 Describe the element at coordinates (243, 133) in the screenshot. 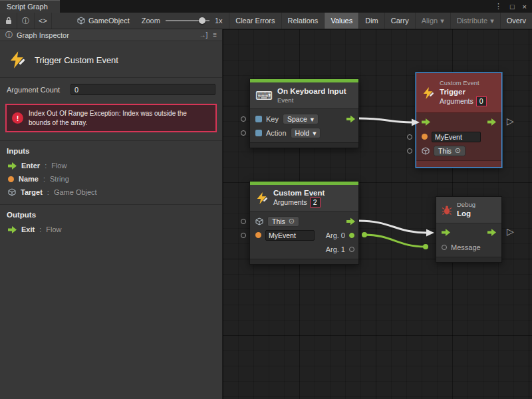

I see `action-input-port` at that location.